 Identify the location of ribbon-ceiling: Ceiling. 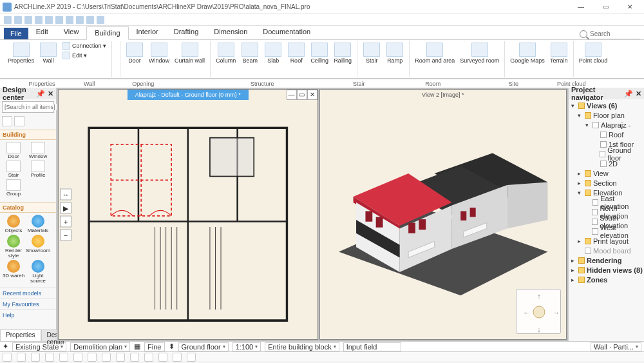
(319, 53).